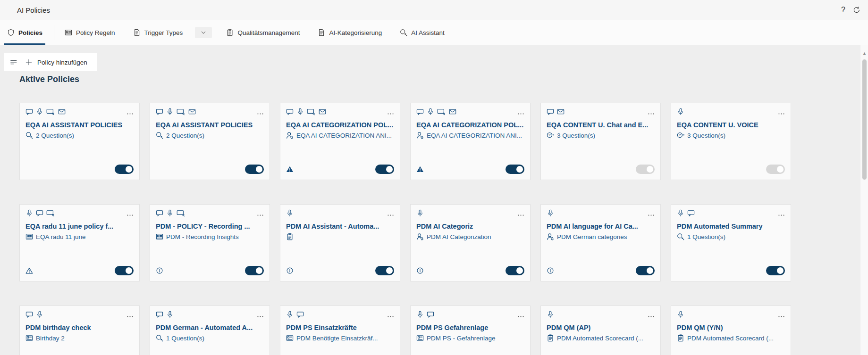 This screenshot has height=355, width=868. What do you see at coordinates (210, 125) in the screenshot?
I see `policy-title: EQA AI ASSISTANT POLICIES` at bounding box center [210, 125].